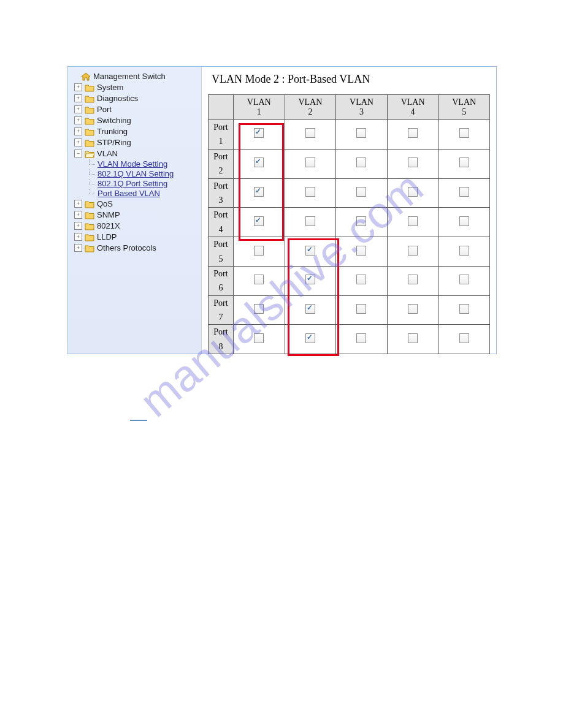  Describe the element at coordinates (464, 251) in the screenshot. I see `vlan-checkbox-port5-vlan5` at that location.